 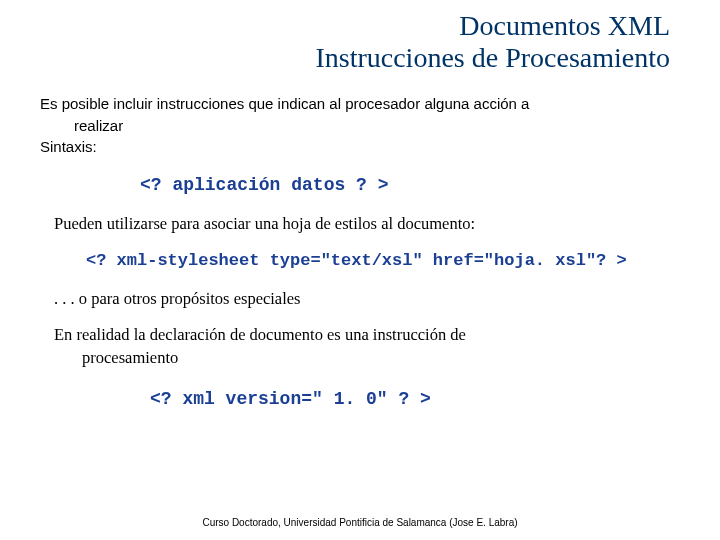 I want to click on declaration-note-line1: En realidad la declaración de documento …, so click(x=260, y=334).